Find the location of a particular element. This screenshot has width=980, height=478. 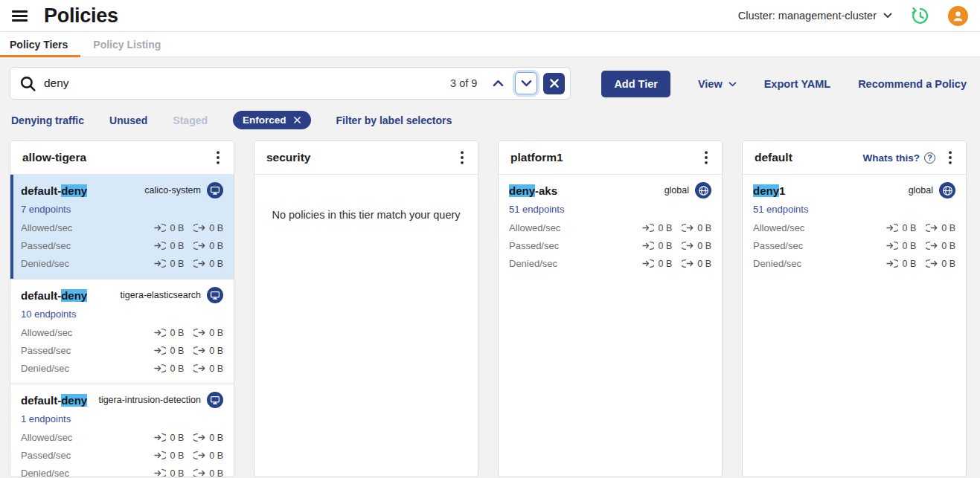

page-title: Policies is located at coordinates (81, 16).